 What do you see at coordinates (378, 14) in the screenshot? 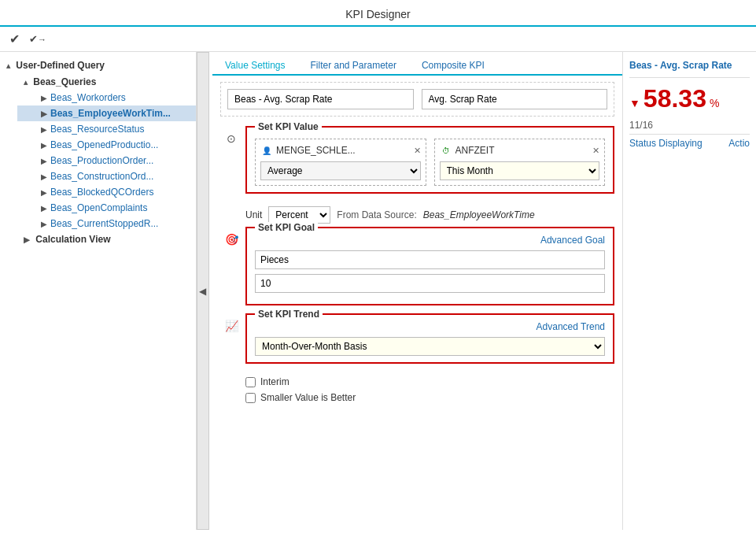
I see `page-title: KPI Designer` at bounding box center [378, 14].